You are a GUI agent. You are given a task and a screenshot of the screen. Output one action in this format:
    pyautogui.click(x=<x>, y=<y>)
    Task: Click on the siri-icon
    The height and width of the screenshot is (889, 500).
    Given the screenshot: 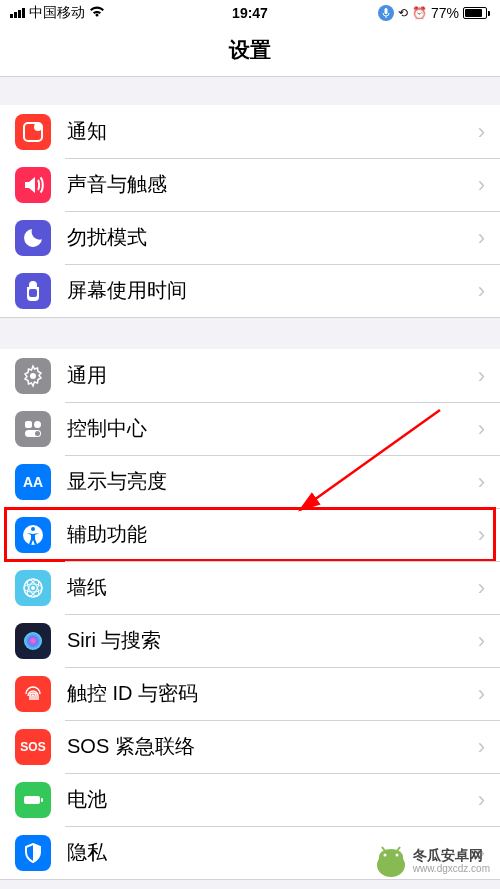 What is the action you would take?
    pyautogui.click(x=33, y=641)
    